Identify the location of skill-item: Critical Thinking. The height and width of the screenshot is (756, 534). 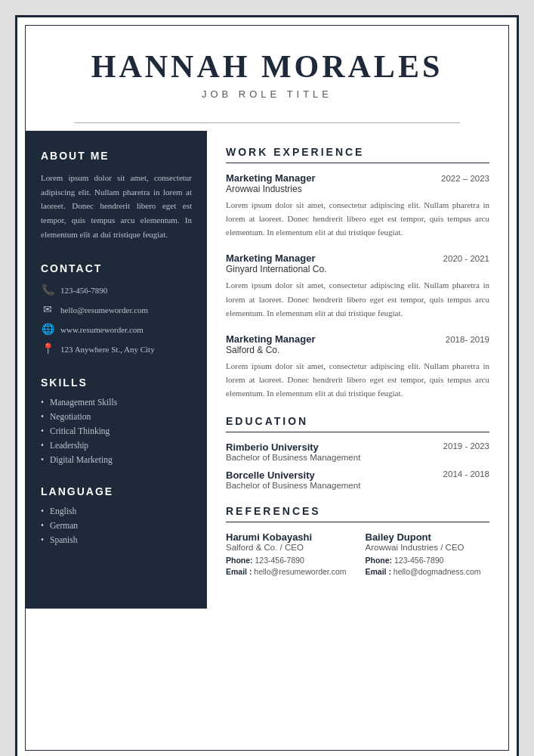
(116, 431).